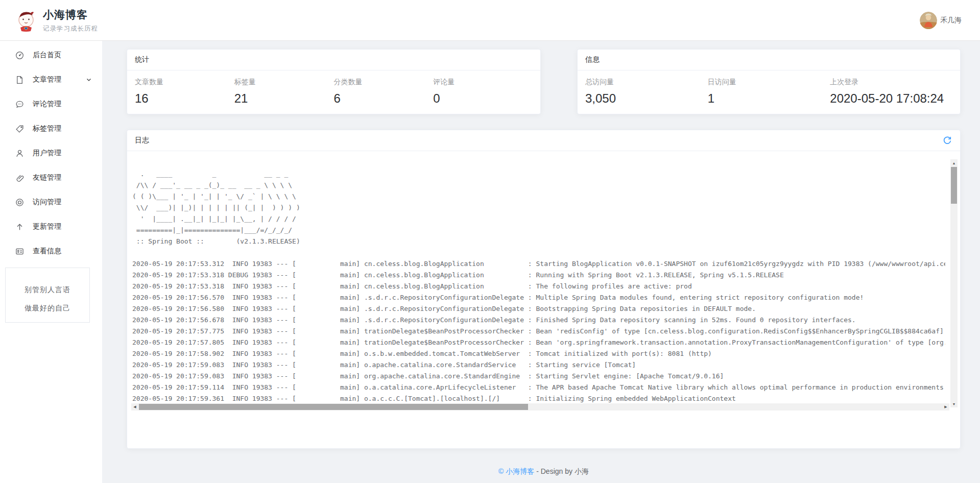  Describe the element at coordinates (19, 129) in the screenshot. I see `tag-icon` at that location.